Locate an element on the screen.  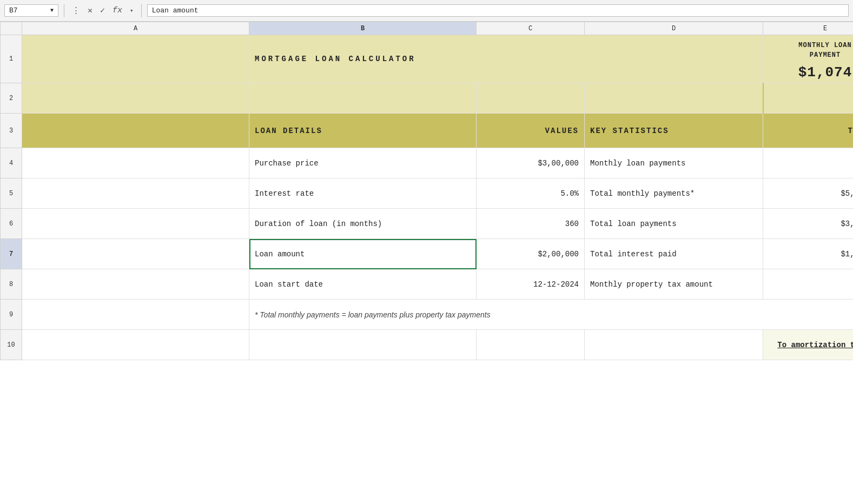
row-header-5: 5 is located at coordinates (11, 194).